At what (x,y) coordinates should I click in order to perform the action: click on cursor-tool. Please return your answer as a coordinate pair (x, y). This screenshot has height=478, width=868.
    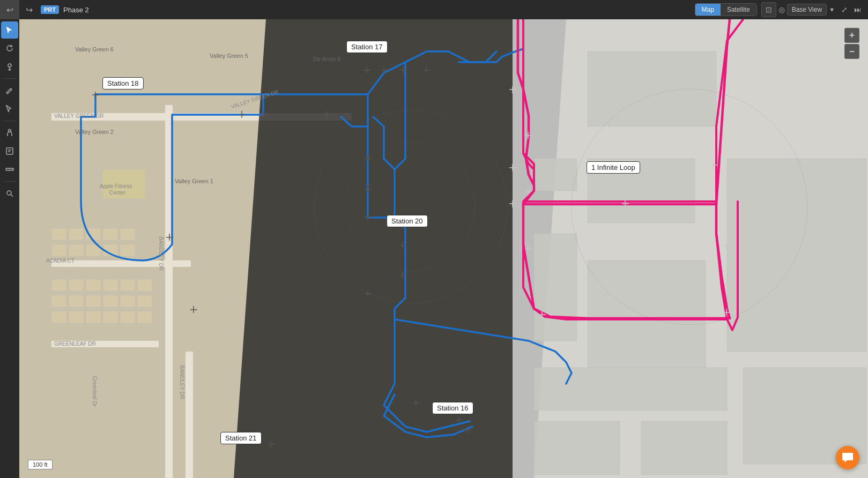
    Looking at the image, I should click on (10, 30).